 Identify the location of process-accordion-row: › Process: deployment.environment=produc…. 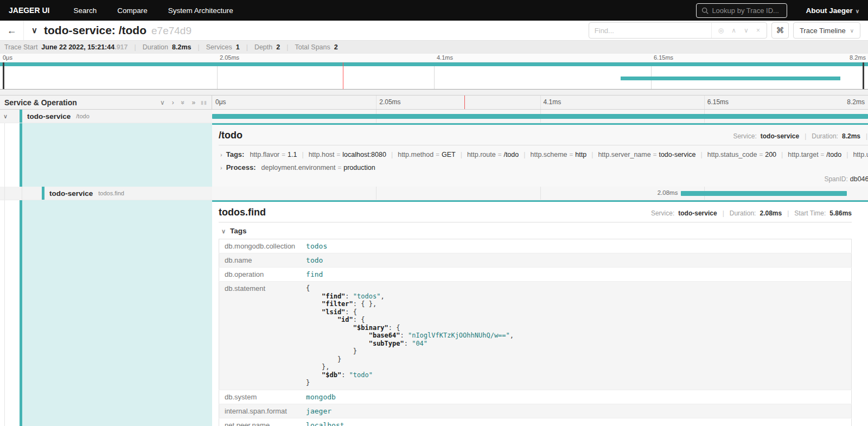
(544, 167).